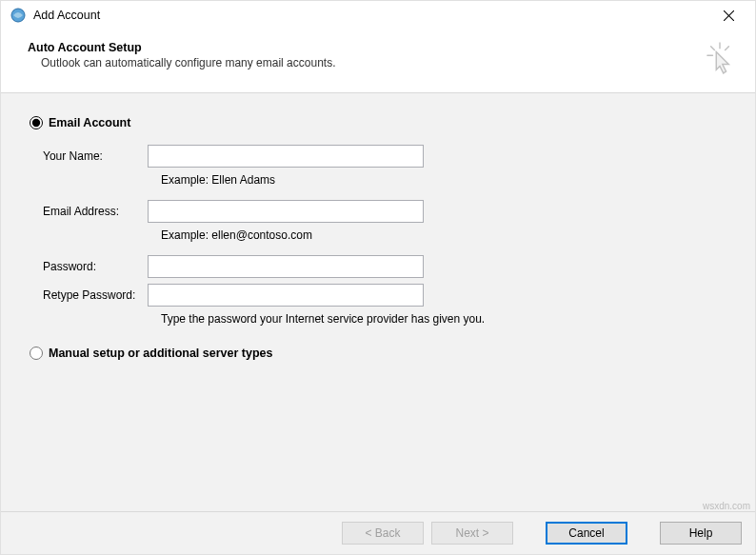  What do you see at coordinates (444, 180) in the screenshot?
I see `your-name-hint: Example: Ellen Adams` at bounding box center [444, 180].